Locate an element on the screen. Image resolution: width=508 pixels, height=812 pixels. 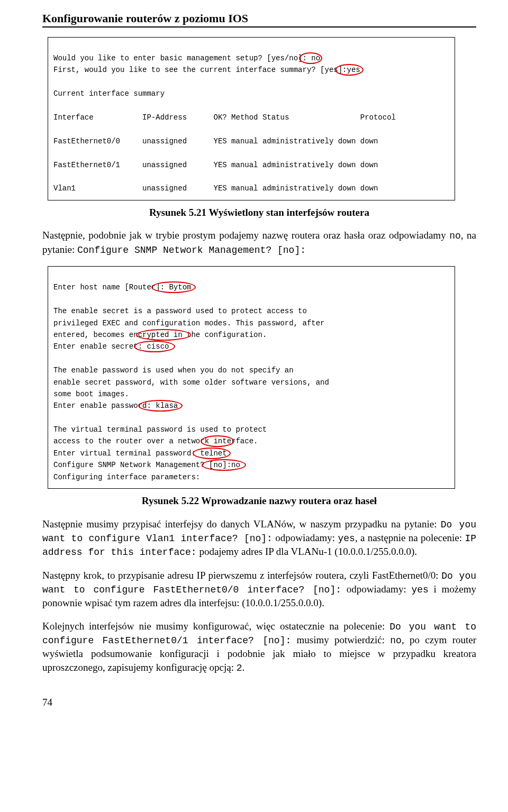
term-line: k in is located at coordinates (214, 441).